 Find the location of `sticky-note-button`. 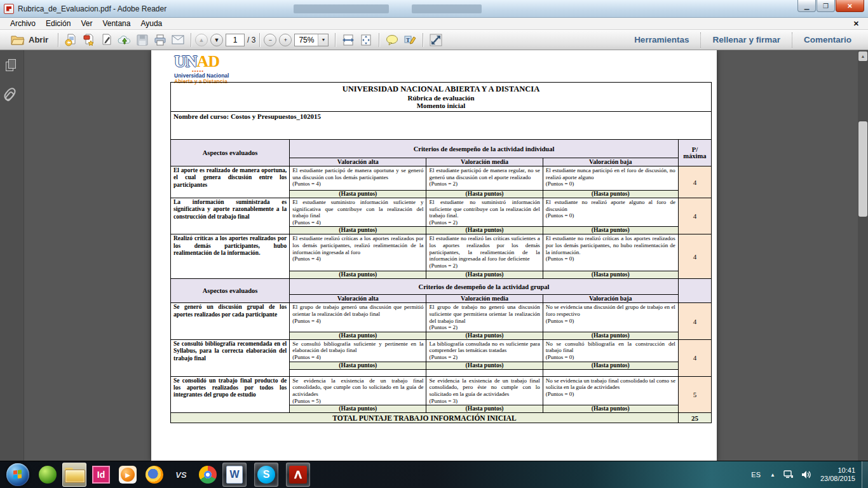

sticky-note-button is located at coordinates (392, 40).